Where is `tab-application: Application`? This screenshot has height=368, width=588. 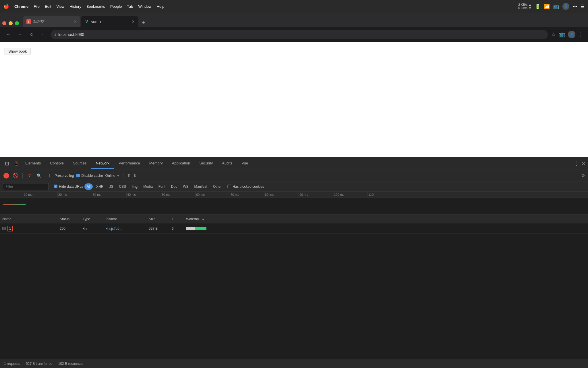 tab-application: Application is located at coordinates (181, 164).